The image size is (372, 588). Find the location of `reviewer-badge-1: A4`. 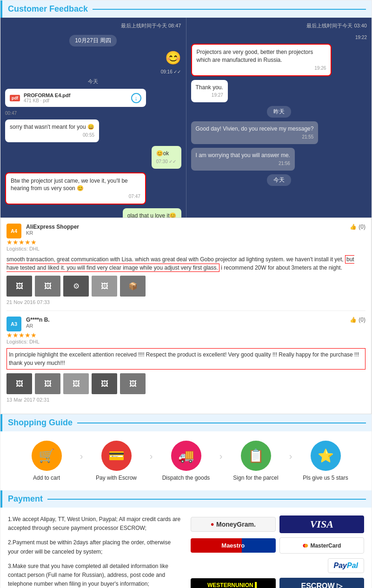

reviewer-badge-1: A4 is located at coordinates (14, 231).